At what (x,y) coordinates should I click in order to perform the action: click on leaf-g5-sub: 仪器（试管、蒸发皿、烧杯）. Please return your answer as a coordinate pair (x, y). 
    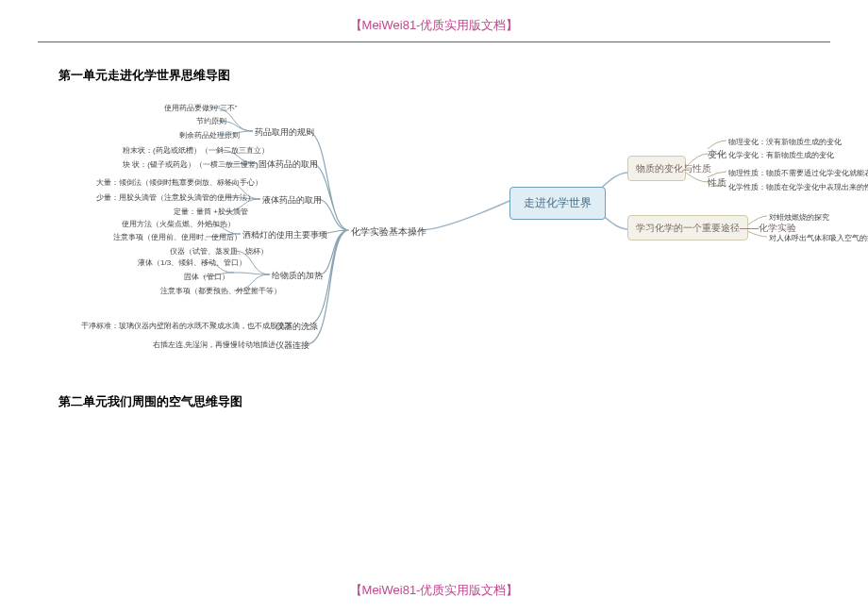
    Looking at the image, I should click on (219, 251).